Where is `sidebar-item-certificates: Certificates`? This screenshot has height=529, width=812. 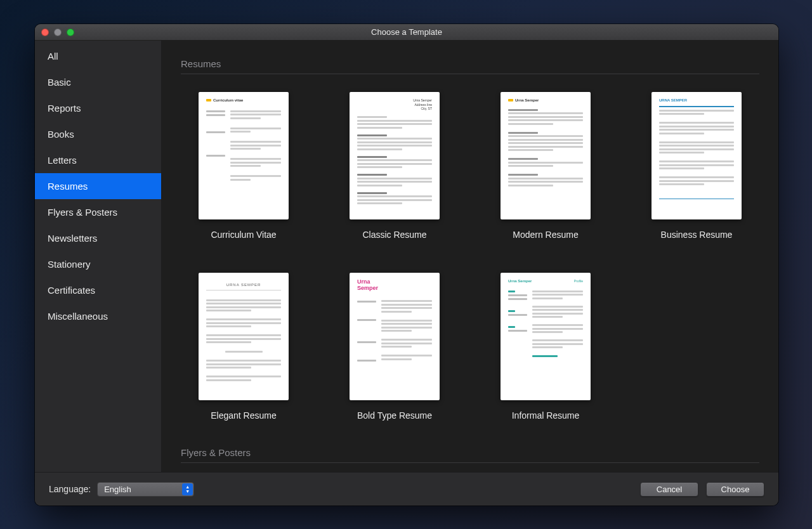 sidebar-item-certificates: Certificates is located at coordinates (98, 291).